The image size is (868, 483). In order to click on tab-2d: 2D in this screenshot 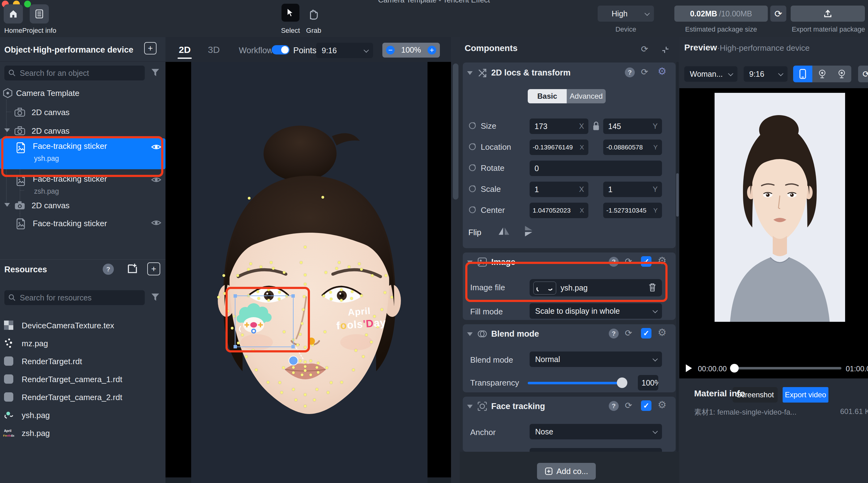, I will do `click(185, 50)`.